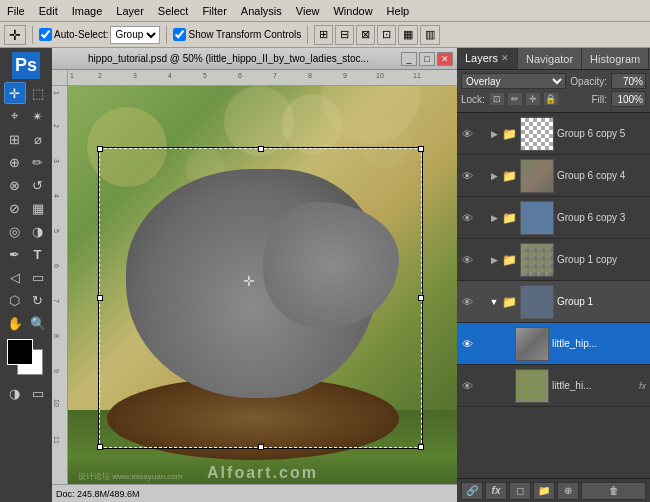 The width and height of the screenshot is (650, 502). What do you see at coordinates (554, 99) in the screenshot?
I see `lock-fill-row: Lock: ⊡ ✏ ✛ 🔒 Fill:` at bounding box center [554, 99].